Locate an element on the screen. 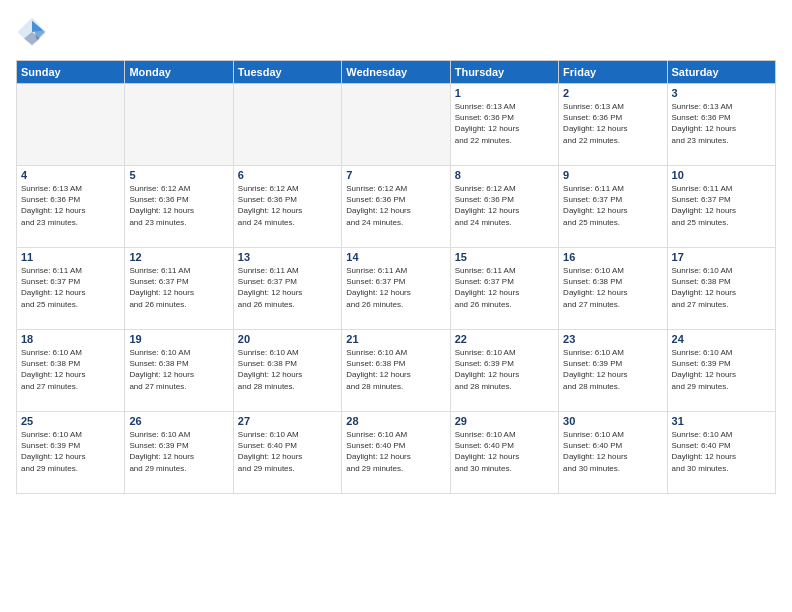  day-number: 10 is located at coordinates (722, 175).